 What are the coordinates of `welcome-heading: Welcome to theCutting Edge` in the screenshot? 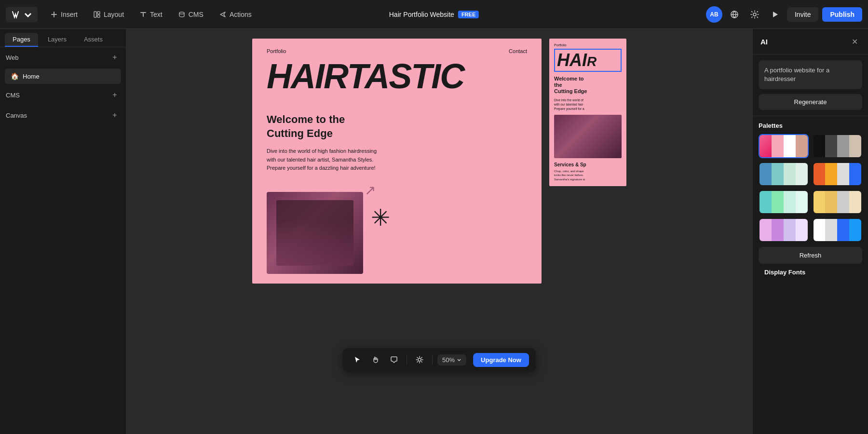 It's located at (397, 126).